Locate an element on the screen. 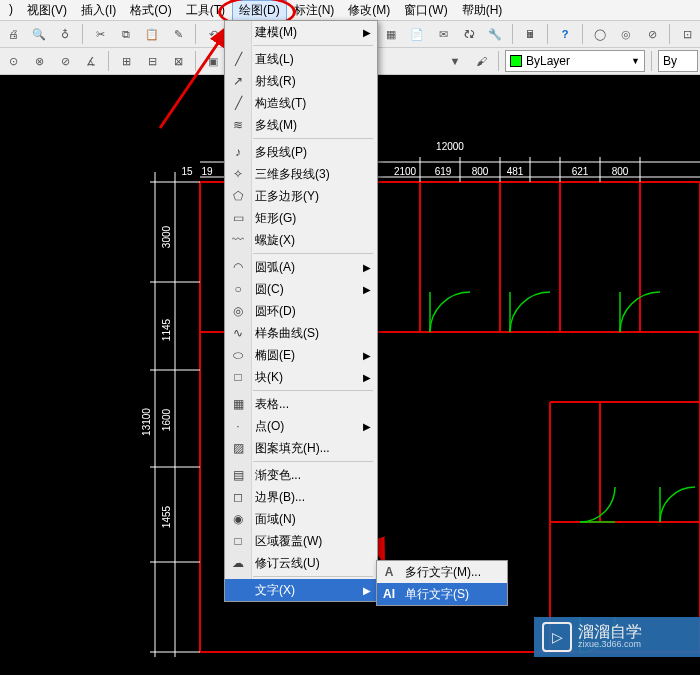  toolbtn: 🗘 is located at coordinates (469, 34).